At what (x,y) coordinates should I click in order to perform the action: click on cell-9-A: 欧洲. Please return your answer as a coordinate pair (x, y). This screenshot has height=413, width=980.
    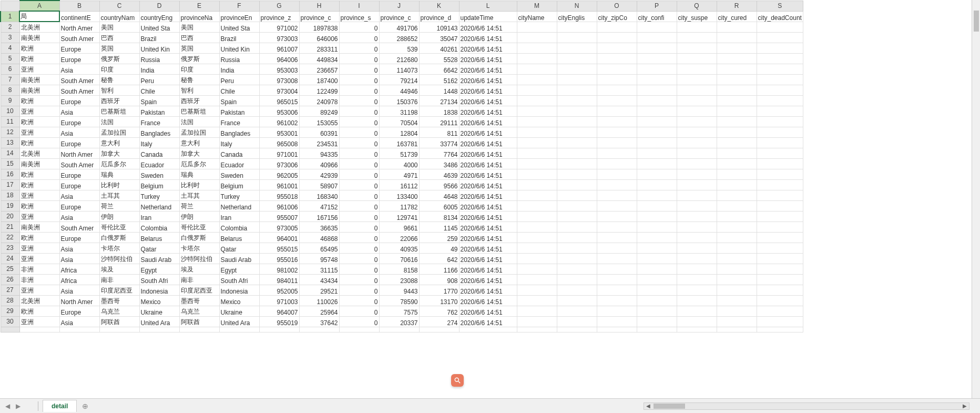
    Looking at the image, I should click on (39, 100).